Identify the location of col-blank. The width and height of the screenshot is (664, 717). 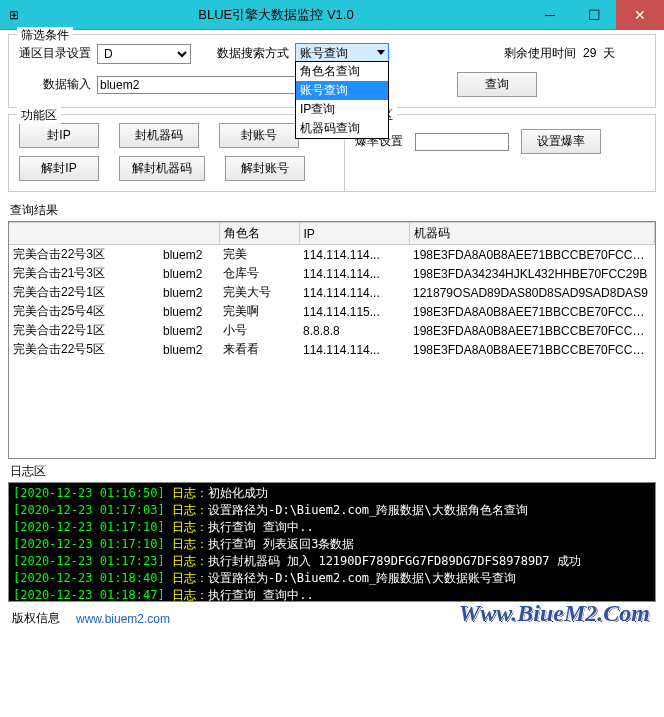
(114, 234).